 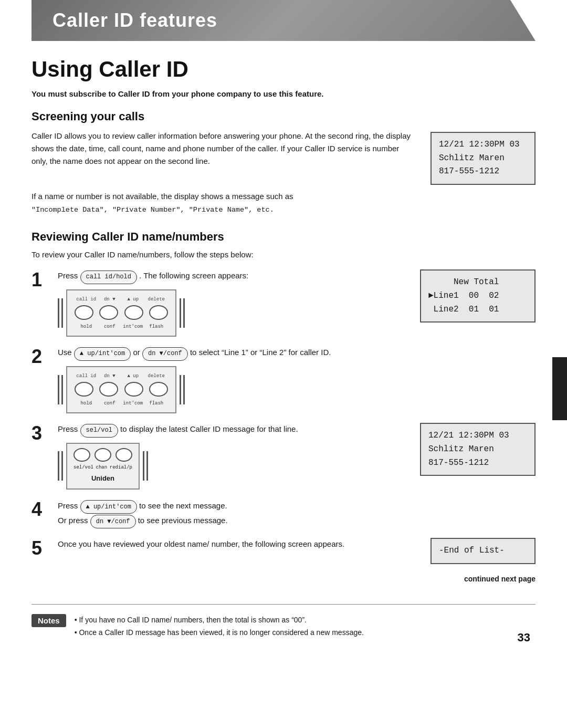 I want to click on notes-section: Notes If you have no Call ID name/ numbe…, so click(x=284, y=622).